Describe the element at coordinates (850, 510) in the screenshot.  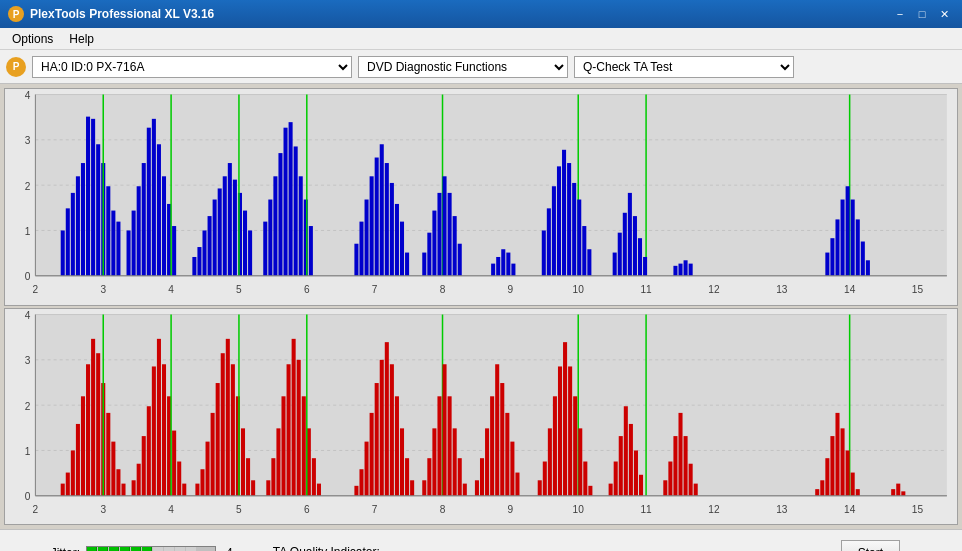
I see `svg-text: 14` at that location.